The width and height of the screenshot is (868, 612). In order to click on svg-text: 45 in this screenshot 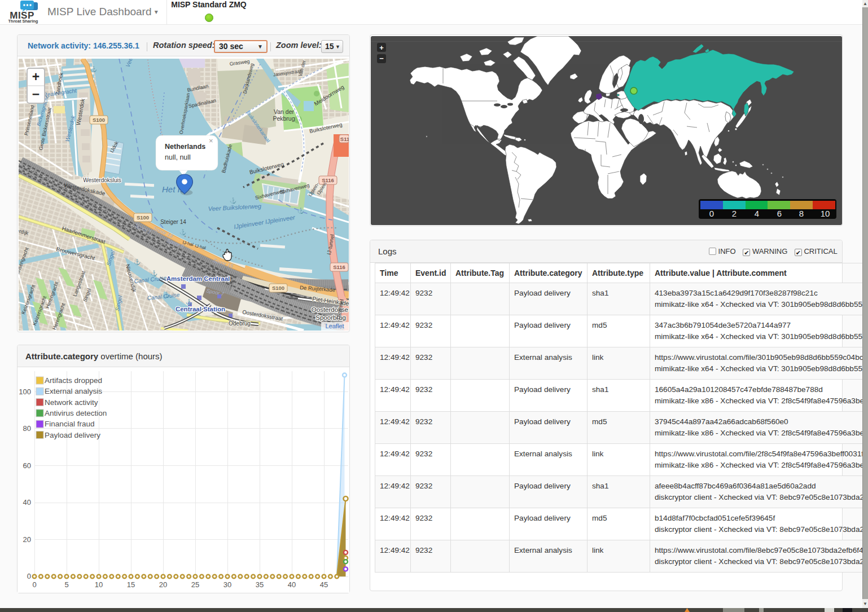, I will do `click(324, 584)`.